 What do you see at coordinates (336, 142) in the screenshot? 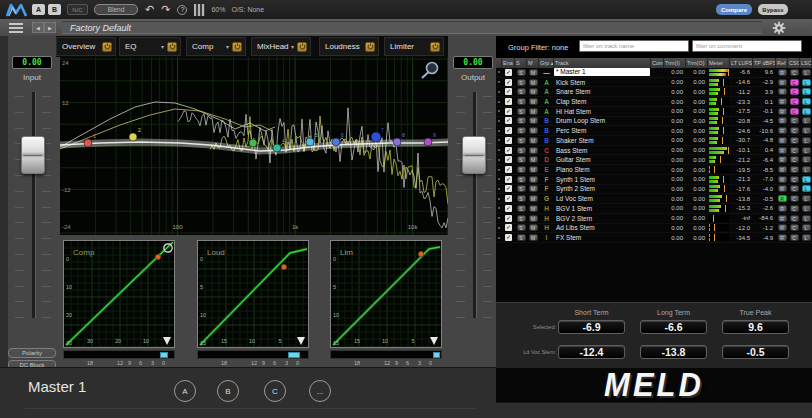
I see `eq-band-6-handle` at bounding box center [336, 142].